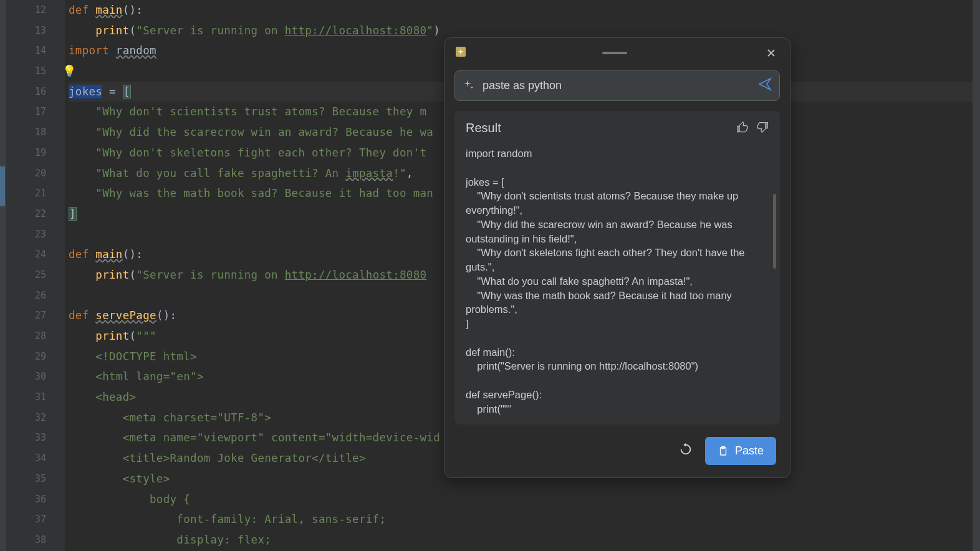  Describe the element at coordinates (723, 451) in the screenshot. I see `clipboard-icon` at that location.